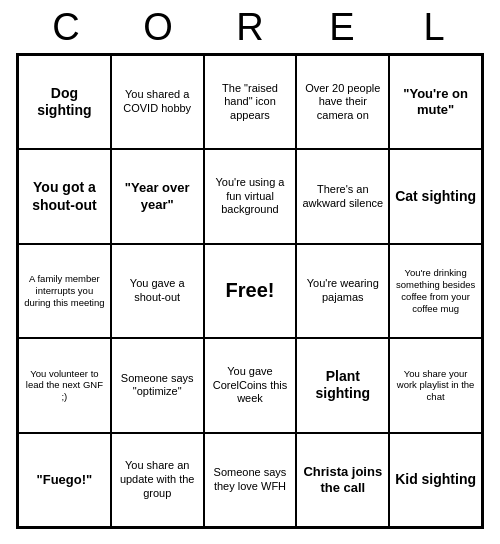 This screenshot has height=544, width=500. I want to click on cell-0-4: "You're on mute", so click(436, 102).